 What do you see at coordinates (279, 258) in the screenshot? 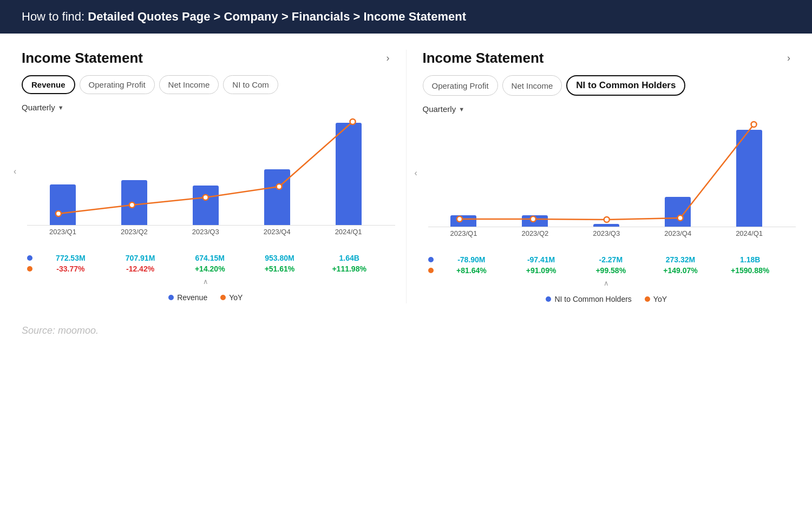
I see `left-rev-4: 953.80M` at bounding box center [279, 258].